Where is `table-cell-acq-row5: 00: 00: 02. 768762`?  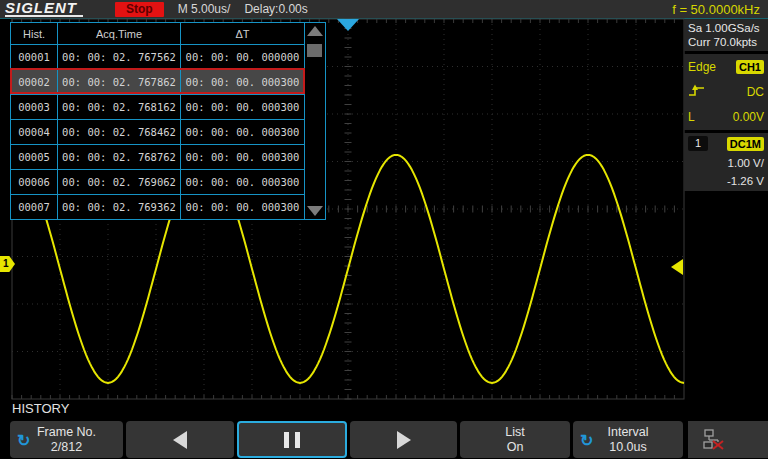 table-cell-acq-row5: 00: 00: 02. 768762 is located at coordinates (119, 157).